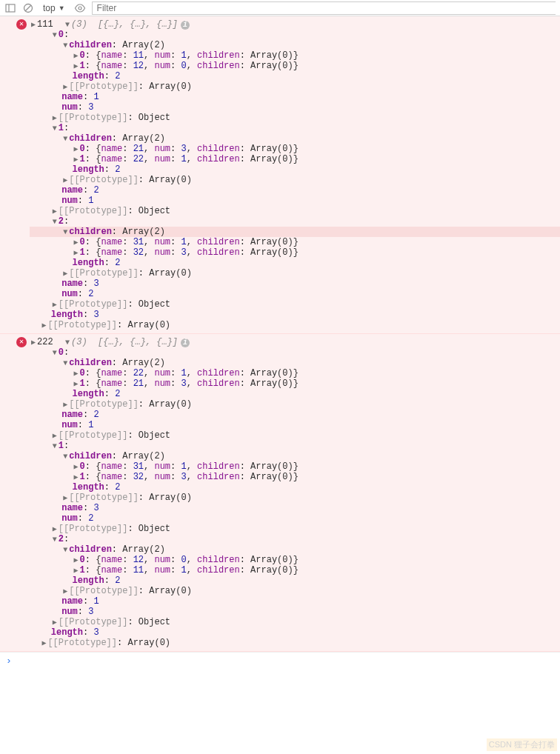 This screenshot has width=560, height=754. Describe the element at coordinates (280, 661) in the screenshot. I see `console-prompt: ›` at that location.